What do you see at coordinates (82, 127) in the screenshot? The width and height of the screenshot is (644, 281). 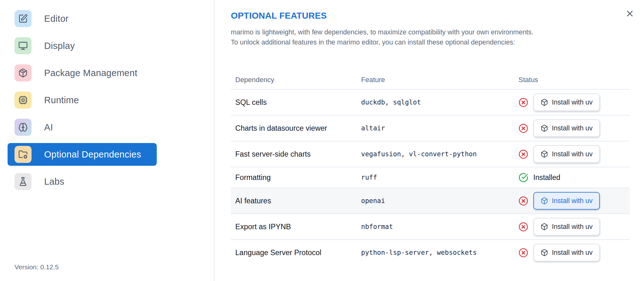 I see `sidebar-item-ai: AI` at bounding box center [82, 127].